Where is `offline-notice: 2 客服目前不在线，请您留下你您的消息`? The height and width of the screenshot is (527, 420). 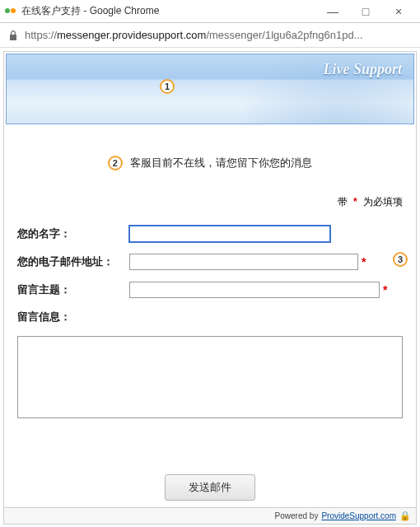
offline-notice: 2 客服目前不在线，请您留下你您的消息 is located at coordinates (210, 163).